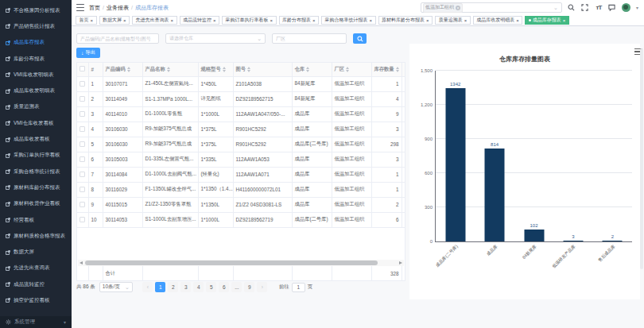  Describe the element at coordinates (36, 10) in the screenshot. I see `sidebar-item: 不合格原因分析报表` at that location.